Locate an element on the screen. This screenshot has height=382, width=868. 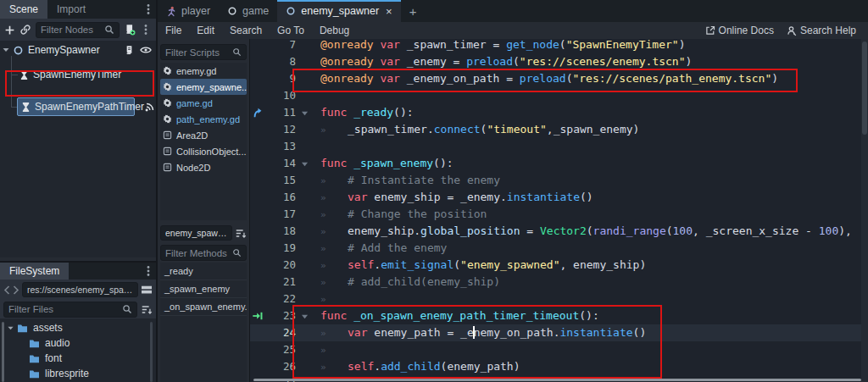
history-forward-icon is located at coordinates (16, 290).